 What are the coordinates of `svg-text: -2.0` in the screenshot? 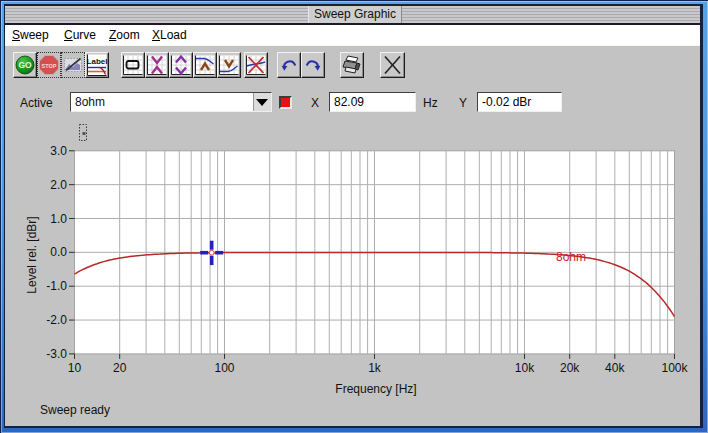 It's located at (56, 320).